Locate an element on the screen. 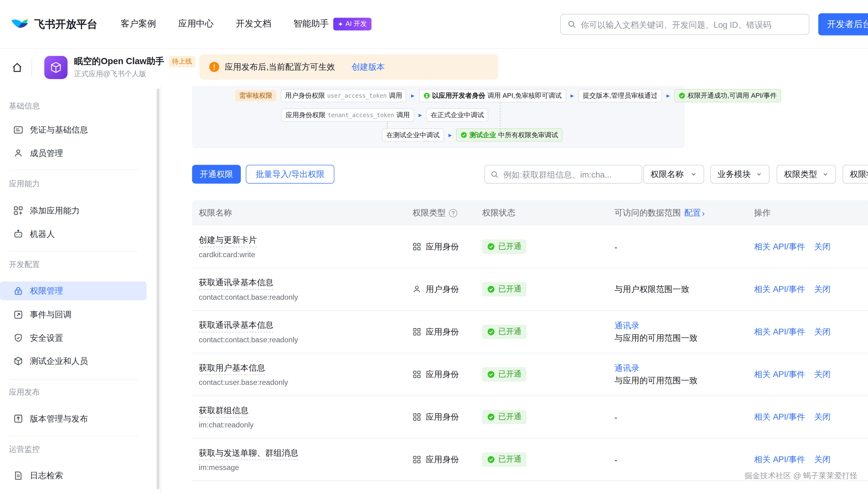  app-status-badge: 待上线 is located at coordinates (182, 61).